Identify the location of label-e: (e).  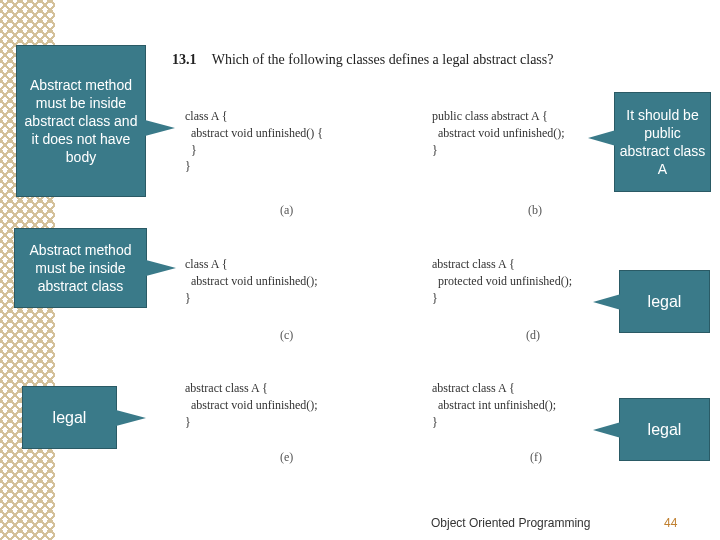
(286, 458).